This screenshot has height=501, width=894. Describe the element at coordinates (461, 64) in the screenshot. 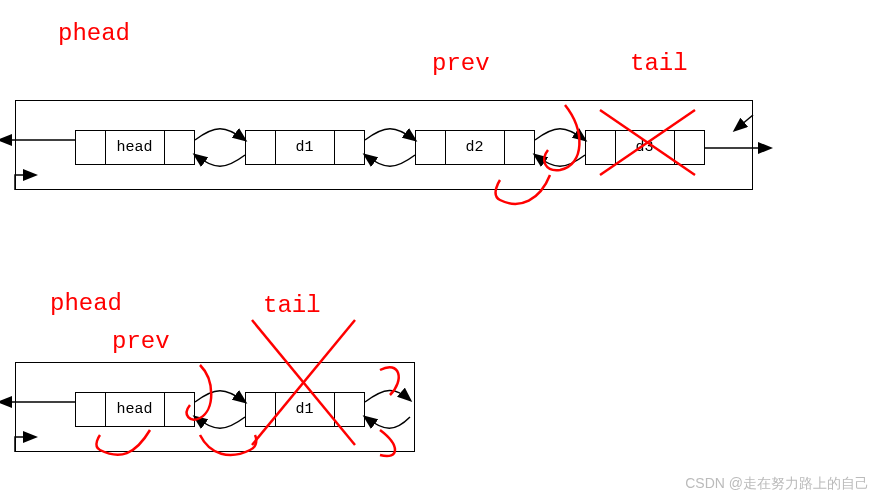

I see `label-prev-1: prev` at that location.